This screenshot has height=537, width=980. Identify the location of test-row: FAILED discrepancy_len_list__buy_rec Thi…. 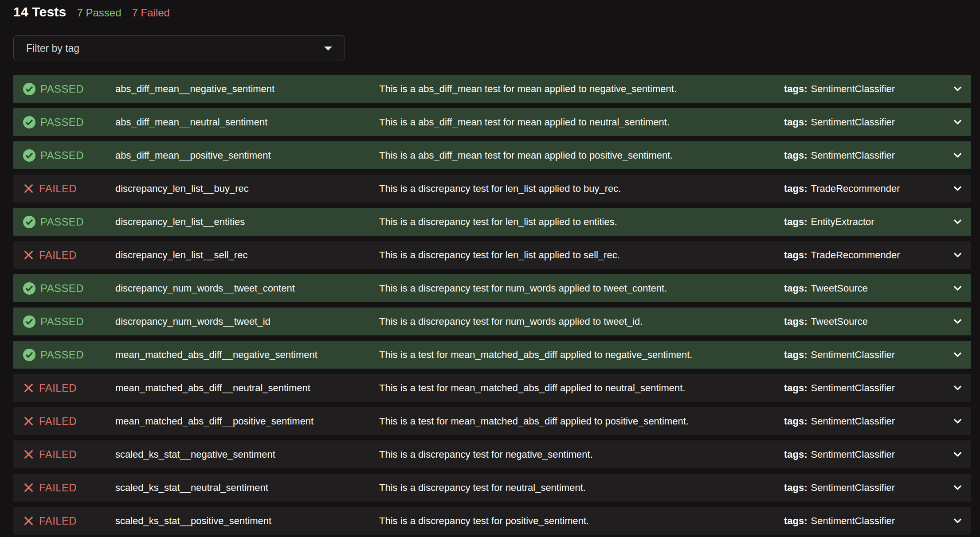
(492, 189).